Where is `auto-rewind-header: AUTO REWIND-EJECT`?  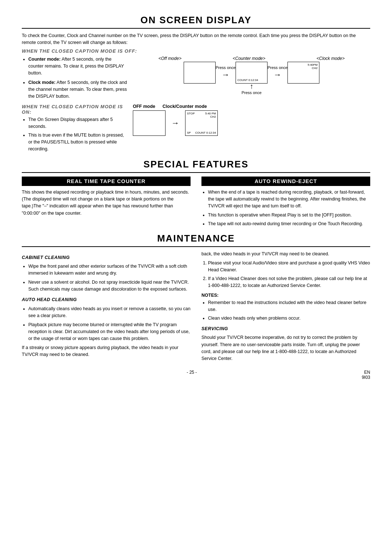
auto-rewind-header: AUTO REWIND-EJECT is located at coordinates (286, 181).